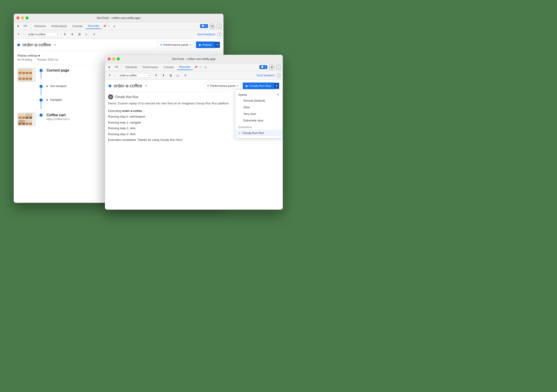 The image size is (557, 392). I want to click on traffic-lights, so click(23, 18).